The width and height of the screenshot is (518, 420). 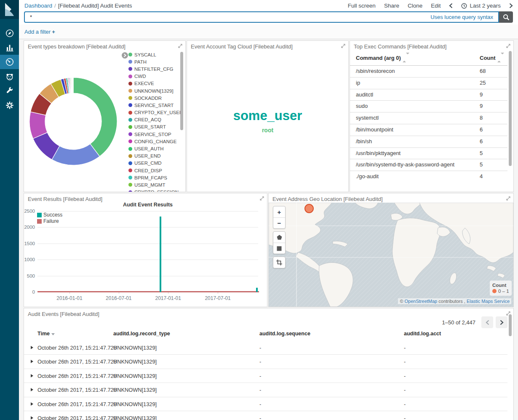 I want to click on time-picker-button: Last 2 years, so click(x=481, y=6).